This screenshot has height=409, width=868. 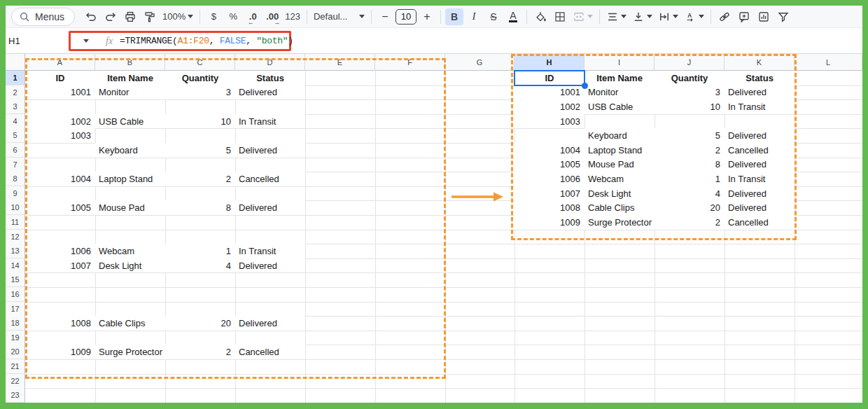 I want to click on text-wrap-button, so click(x=668, y=17).